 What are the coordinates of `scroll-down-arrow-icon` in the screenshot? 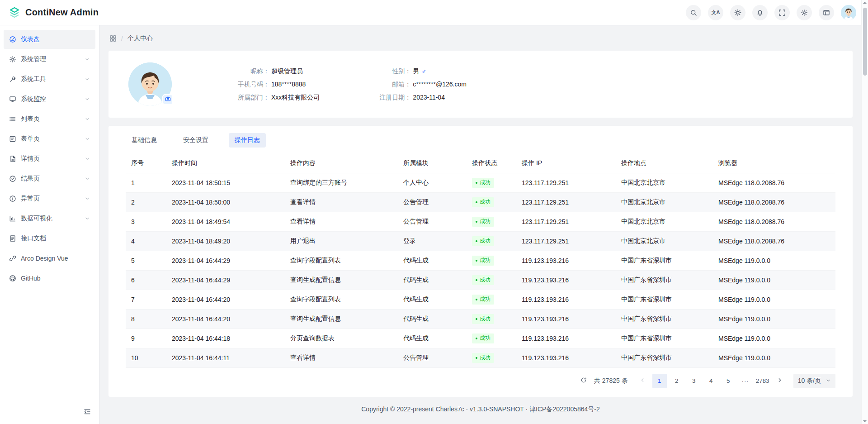 It's located at (865, 421).